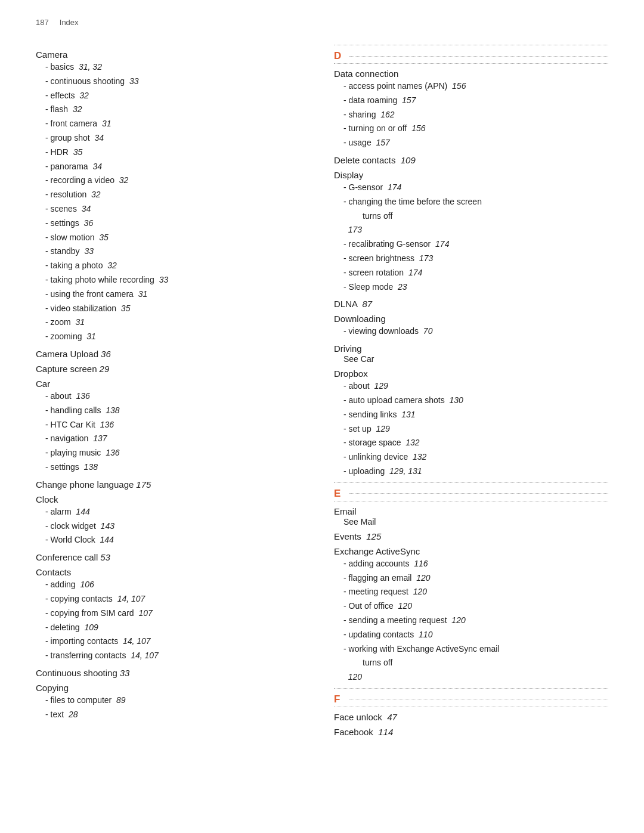 The height and width of the screenshot is (833, 644). Describe the element at coordinates (471, 110) in the screenshot. I see `index-entry: Data connection- access point names (APN…` at that location.